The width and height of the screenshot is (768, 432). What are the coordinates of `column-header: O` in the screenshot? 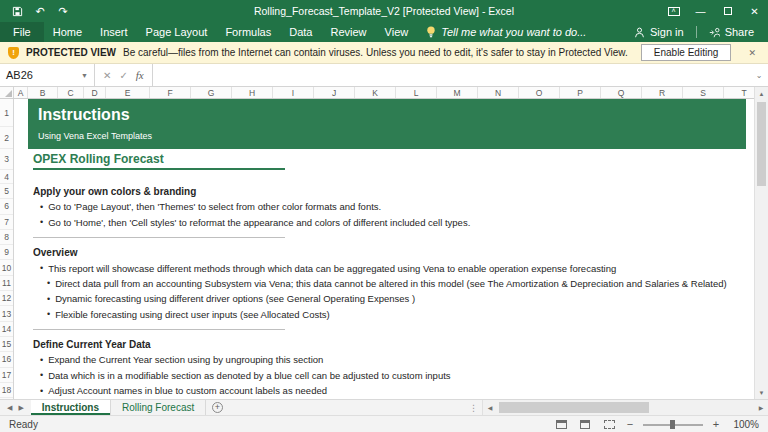 It's located at (540, 92).